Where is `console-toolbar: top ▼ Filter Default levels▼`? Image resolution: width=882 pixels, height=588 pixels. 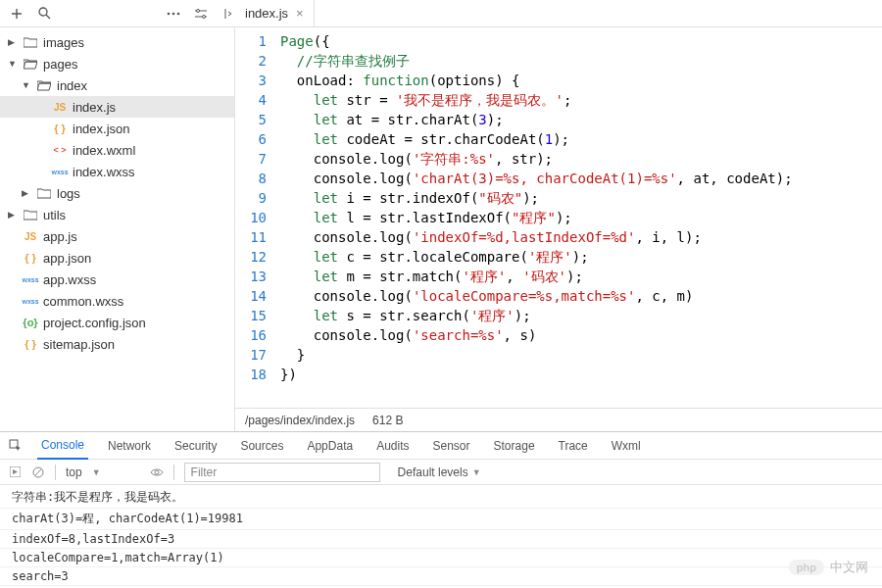 console-toolbar: top ▼ Filter Default levels▼ is located at coordinates (441, 472).